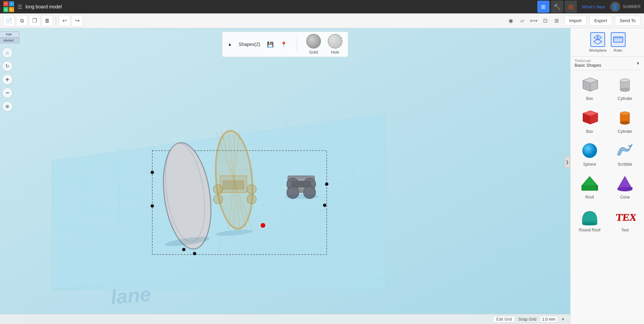 The height and width of the screenshot is (324, 644). I want to click on toolbar-right-icons: ◉ ▱ ⟺ ⊡ ⊞, so click(534, 21).